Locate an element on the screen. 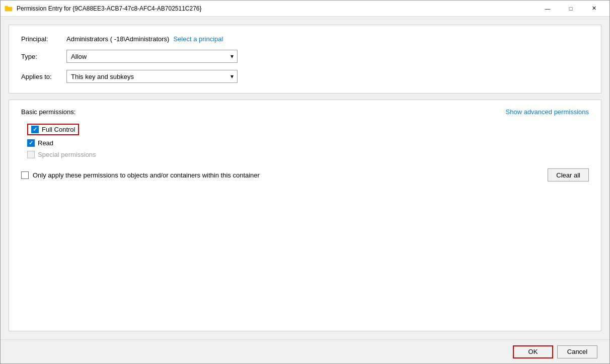 The height and width of the screenshot is (364, 610). bottom-row: Only apply these permissions to objects … is located at coordinates (305, 175).